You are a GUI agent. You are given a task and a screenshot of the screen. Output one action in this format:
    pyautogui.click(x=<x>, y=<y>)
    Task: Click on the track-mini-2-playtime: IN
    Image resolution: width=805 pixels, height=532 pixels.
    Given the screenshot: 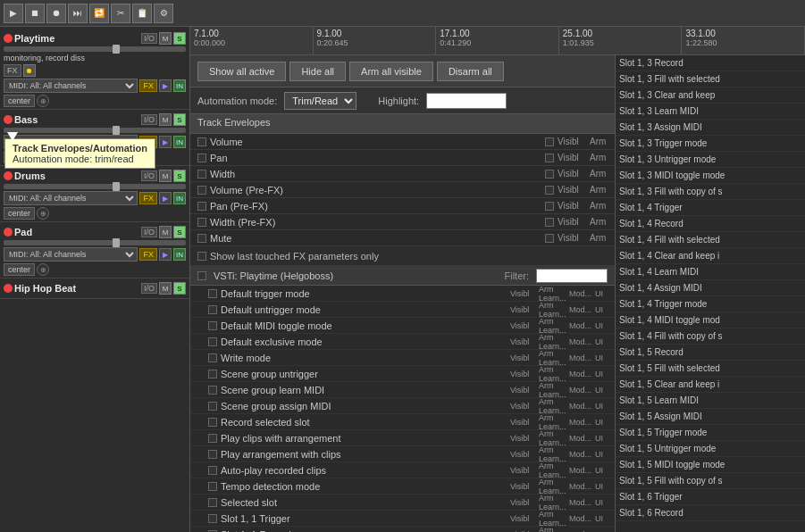 What is the action you would take?
    pyautogui.click(x=180, y=86)
    